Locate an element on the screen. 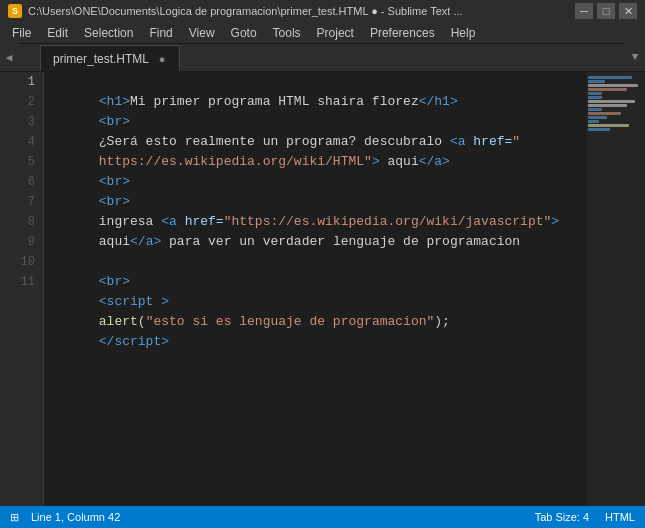  code-line-5: <br> is located at coordinates (314, 182).